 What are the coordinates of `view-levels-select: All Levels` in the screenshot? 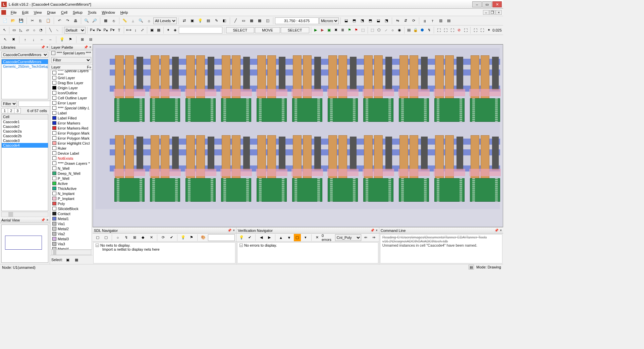 It's located at (165, 21).